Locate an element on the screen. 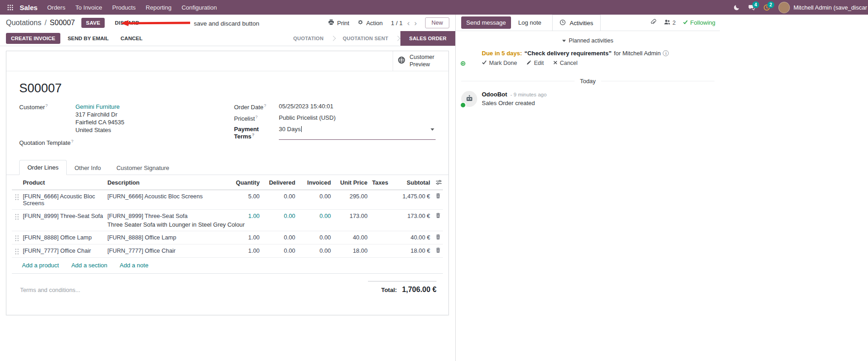 This screenshot has width=868, height=361. unit-price-cell: 295.00 is located at coordinates (350, 196).